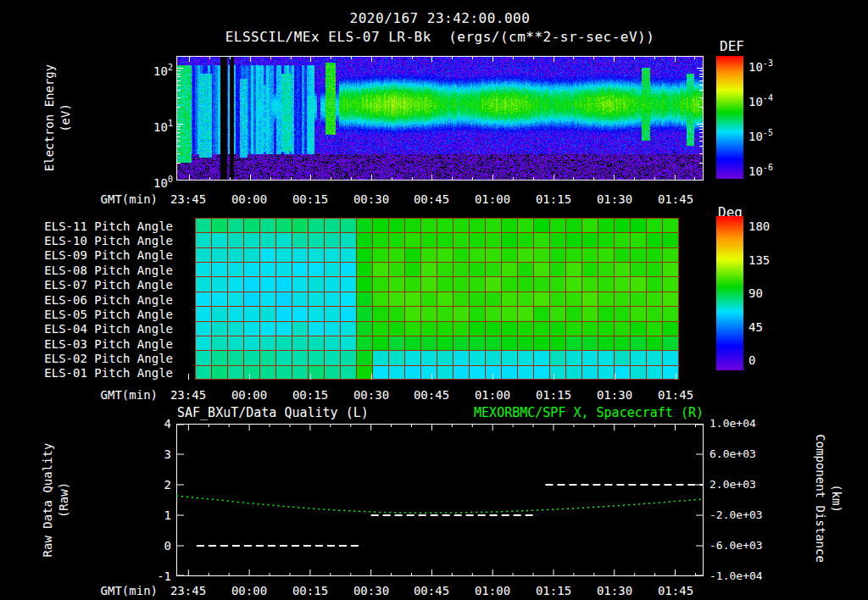  What do you see at coordinates (743, 576) in the screenshot?
I see `distance-ytick--1.0e+04: -1.0e+04` at bounding box center [743, 576].